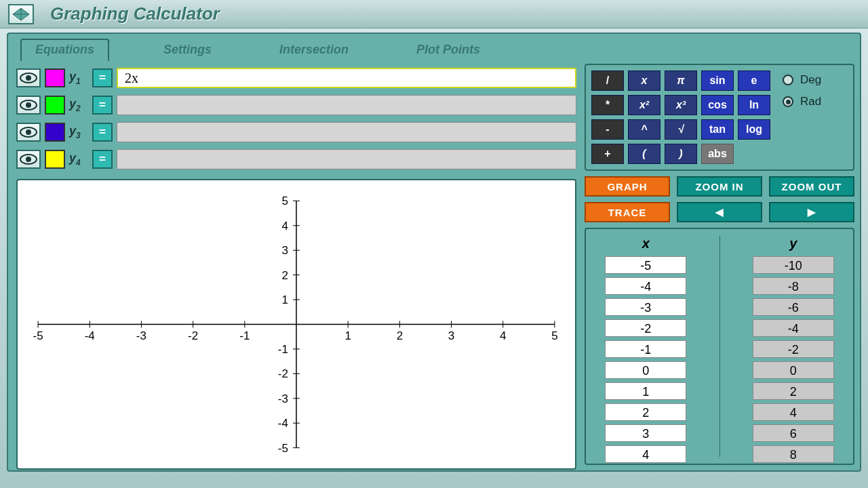 The height and width of the screenshot is (488, 868). Describe the element at coordinates (400, 336) in the screenshot. I see `svg-text: 2` at that location.